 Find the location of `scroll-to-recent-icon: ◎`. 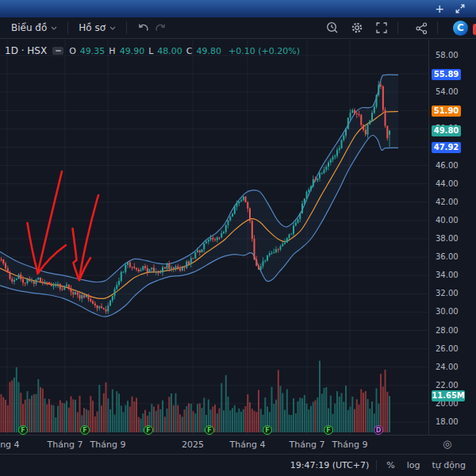

scroll-to-recent-icon: ◎ is located at coordinates (447, 444).